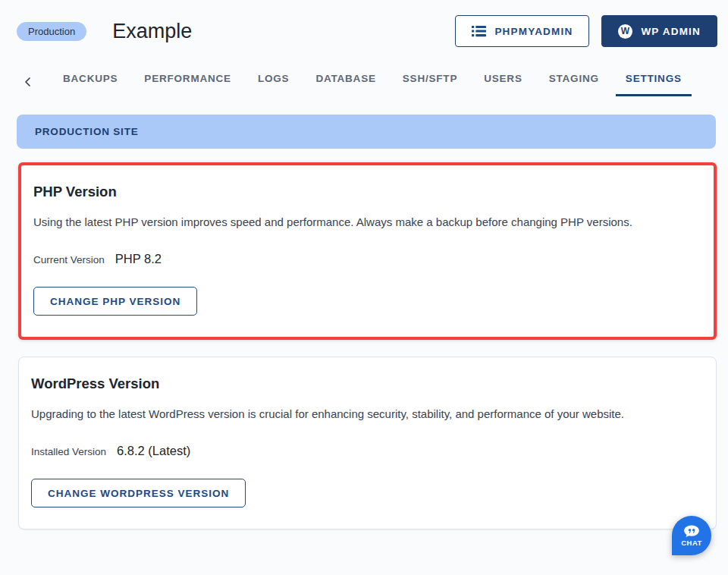 This screenshot has height=575, width=728. What do you see at coordinates (367, 259) in the screenshot?
I see `php-current-version-row: Current Version PHP 8.2` at bounding box center [367, 259].